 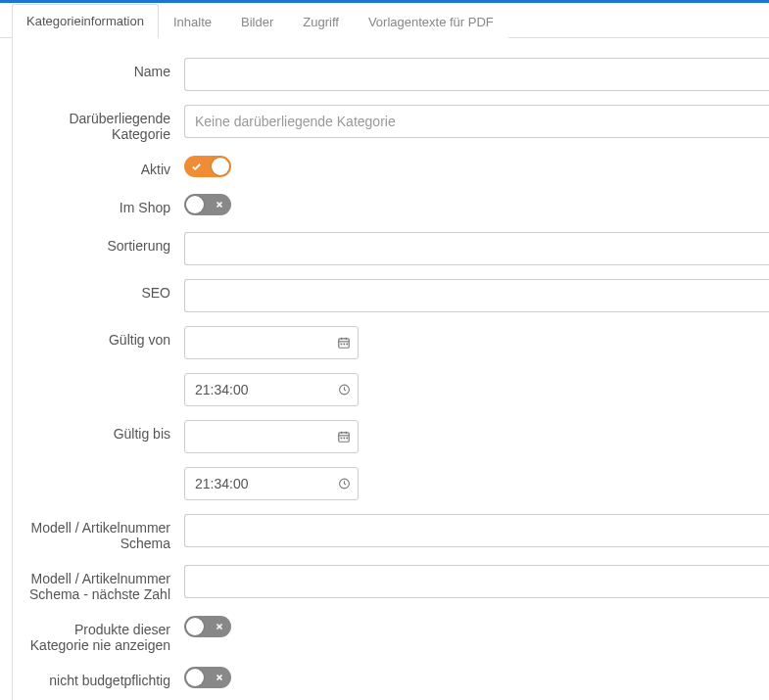 I want to click on label-parent-category: Darüberliegende Kategorie, so click(x=98, y=123).